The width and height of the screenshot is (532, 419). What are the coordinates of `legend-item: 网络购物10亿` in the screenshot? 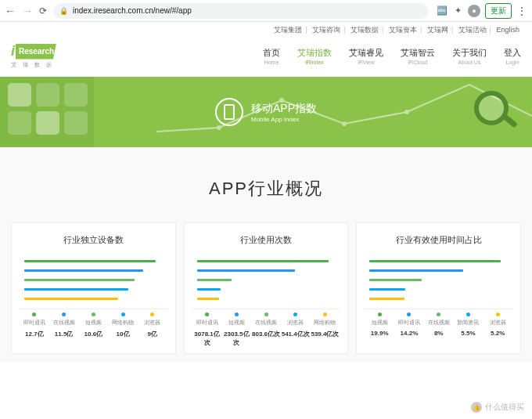 It's located at (123, 326).